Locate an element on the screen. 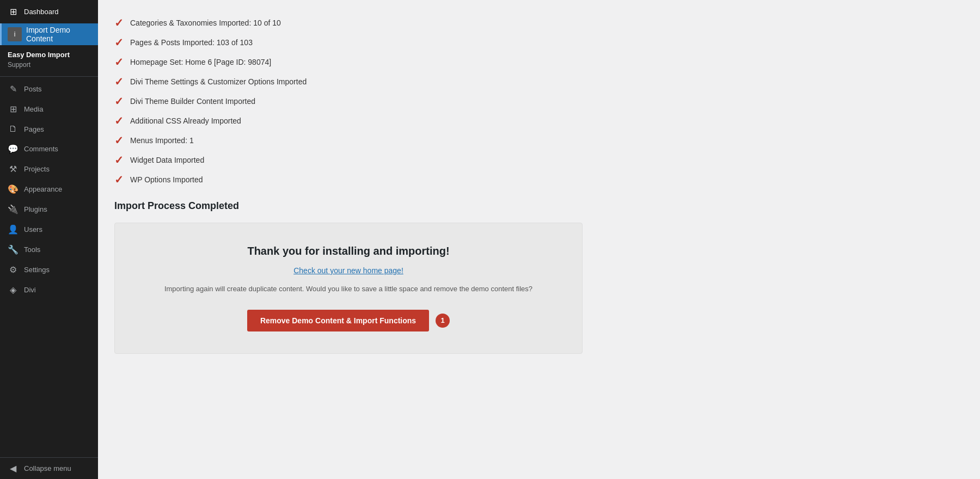 This screenshot has height=479, width=980. sidebar-item-projects: ⚒ Projects is located at coordinates (49, 169).